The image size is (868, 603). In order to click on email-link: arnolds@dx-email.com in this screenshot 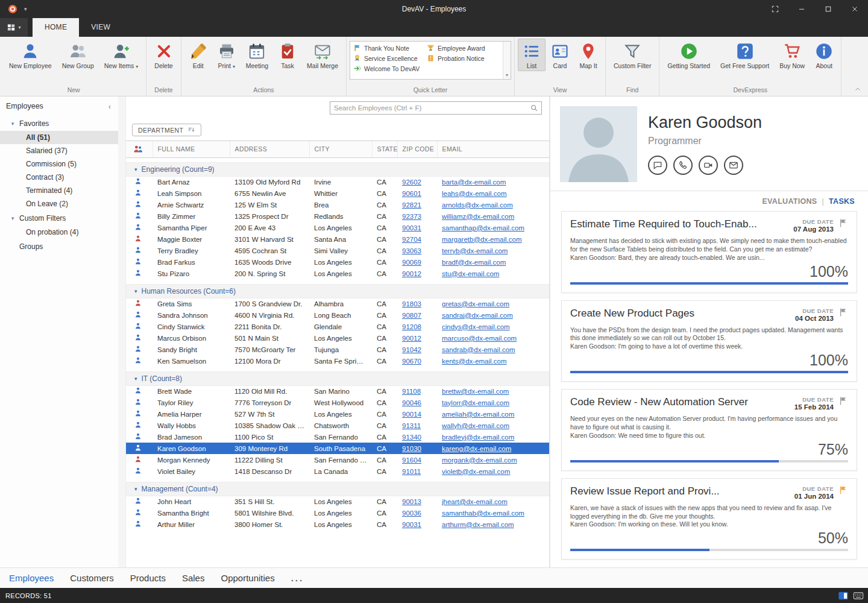, I will do `click(477, 205)`.